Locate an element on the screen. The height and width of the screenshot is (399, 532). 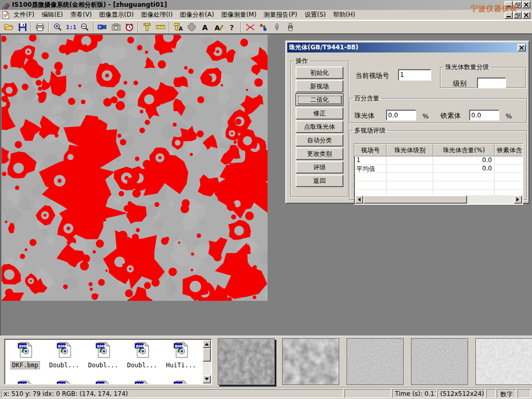
status-spacer is located at coordinates (524, 394).